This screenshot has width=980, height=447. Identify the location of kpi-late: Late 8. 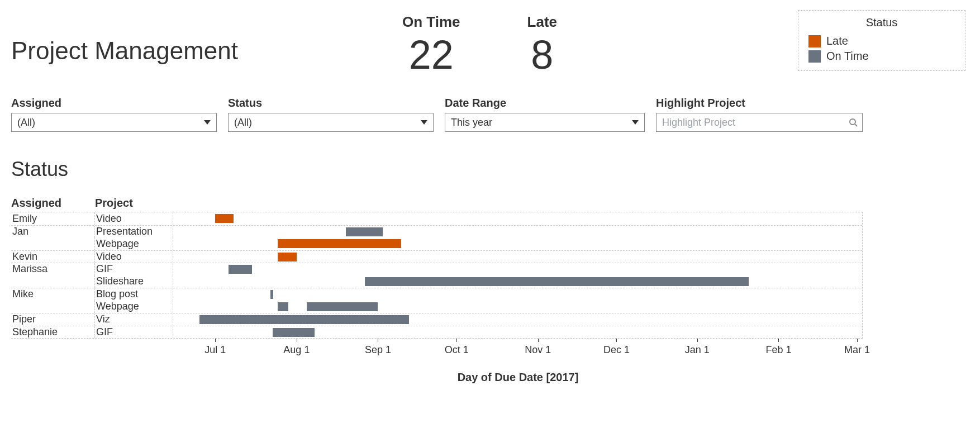
(542, 46).